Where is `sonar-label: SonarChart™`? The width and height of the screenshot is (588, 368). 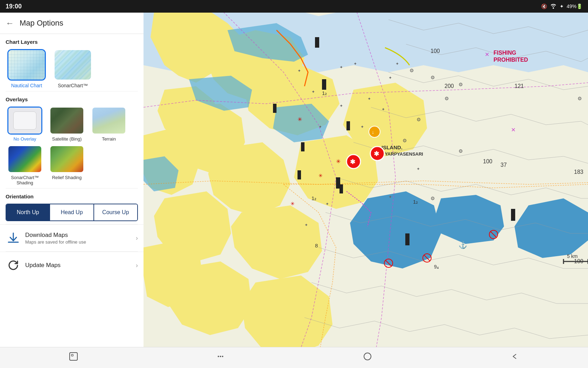
sonar-label: SonarChart™ is located at coordinates (73, 86).